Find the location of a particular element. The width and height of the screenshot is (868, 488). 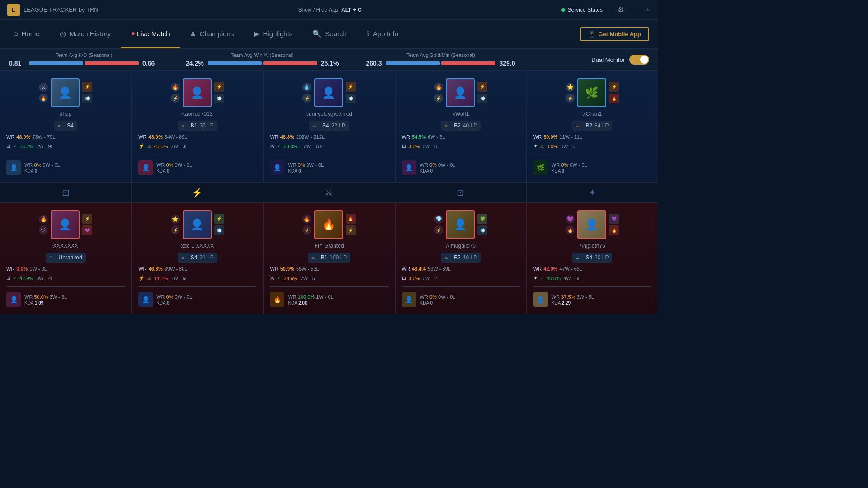

champ-mini-stats-b4: WR 0% 0W - 0L KDA 0 is located at coordinates (438, 168).